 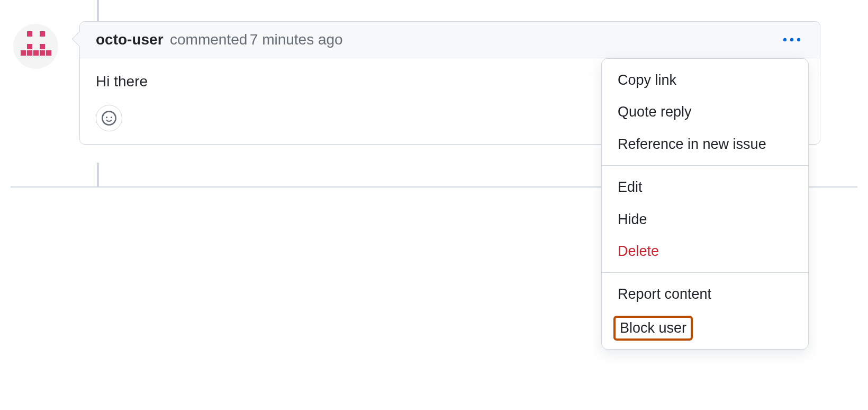 I want to click on menu-item-quote-reply: Quote reply, so click(x=705, y=112).